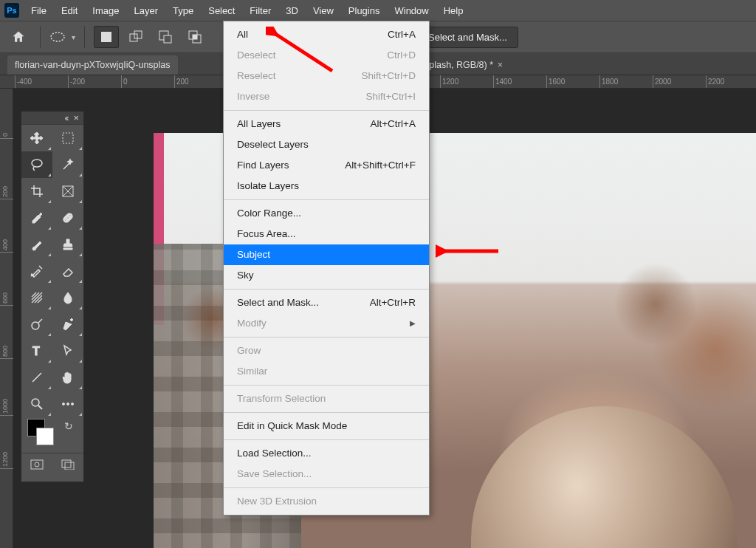 The height and width of the screenshot is (548, 756). I want to click on pen-tool, so click(68, 324).